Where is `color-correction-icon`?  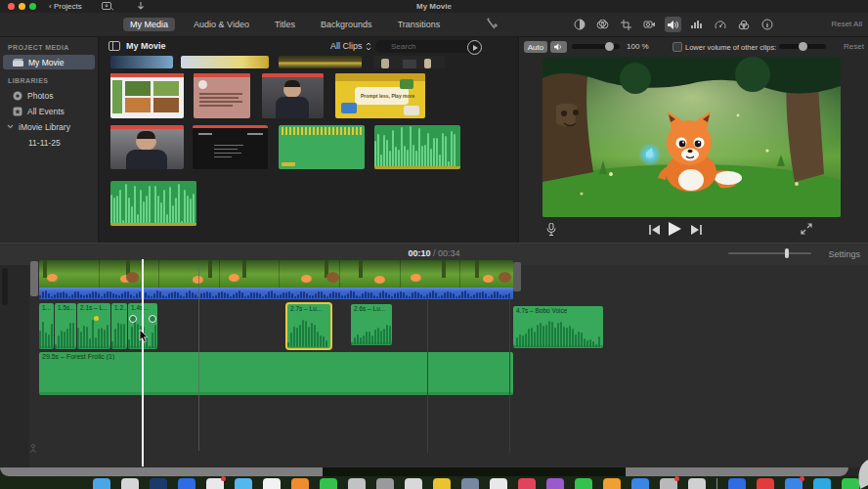 color-correction-icon is located at coordinates (602, 24).